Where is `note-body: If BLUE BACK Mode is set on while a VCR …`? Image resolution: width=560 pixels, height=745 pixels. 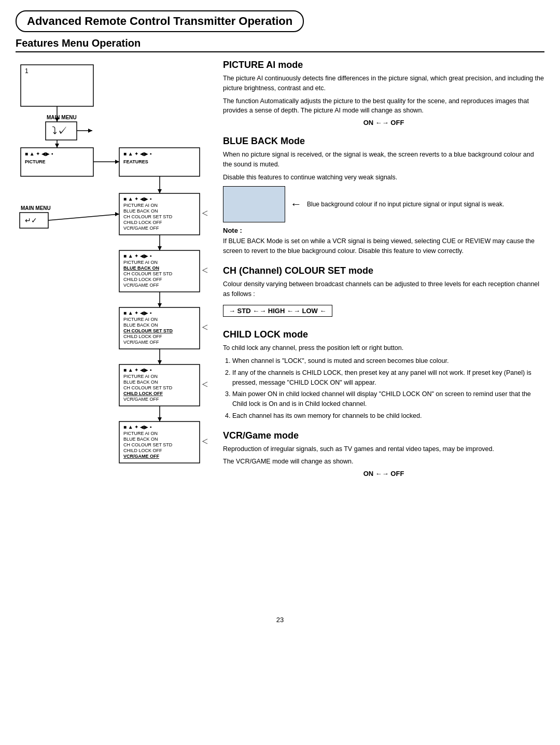 note-body: If BLUE BACK Mode is set on while a VCR … is located at coordinates (384, 246).